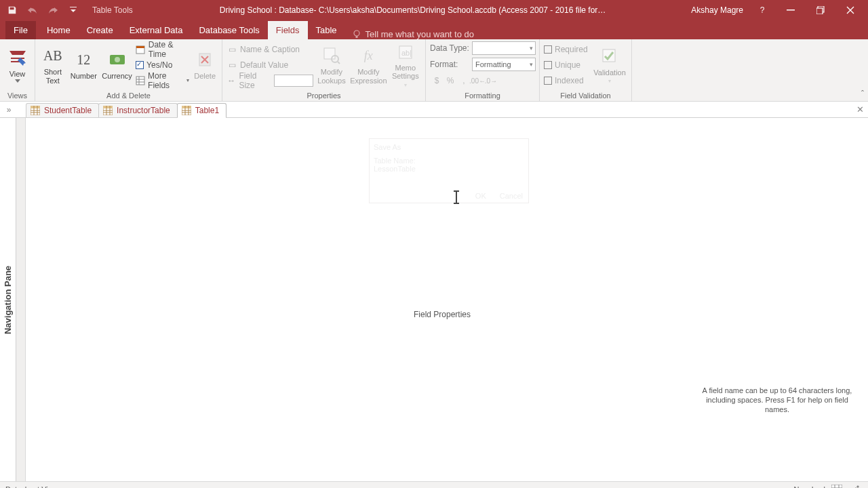 Image resolution: width=868 pixels, height=488 pixels. What do you see at coordinates (270, 81) in the screenshot?
I see `field-size-row: ↔ Field Size` at bounding box center [270, 81].